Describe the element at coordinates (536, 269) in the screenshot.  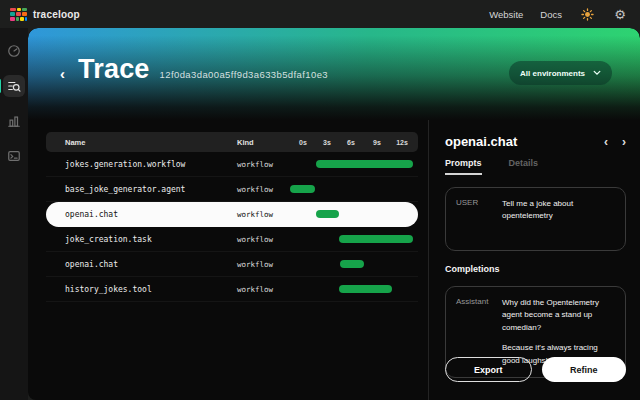
I see `completions-heading: Completions` at that location.